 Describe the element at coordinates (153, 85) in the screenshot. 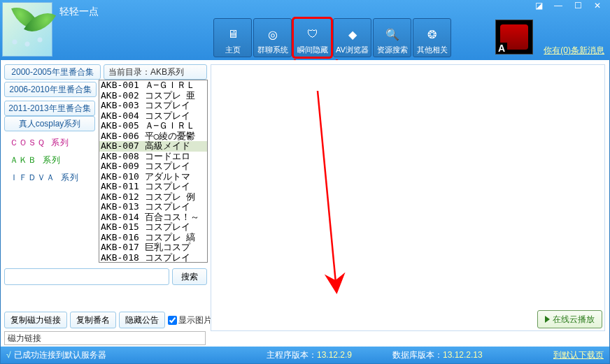

I see `list-item: AKB-001 Ａ−ＧＩＲＬ` at that location.